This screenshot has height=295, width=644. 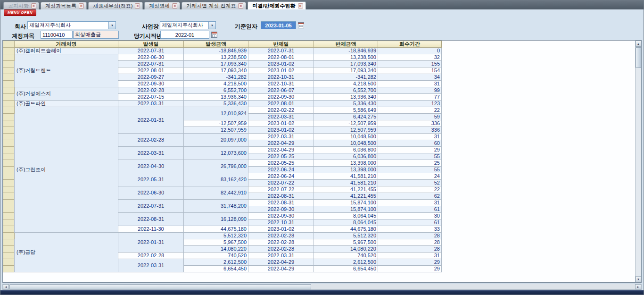 I want to click on occur-amount-cell: 6,654,450, so click(x=216, y=269).